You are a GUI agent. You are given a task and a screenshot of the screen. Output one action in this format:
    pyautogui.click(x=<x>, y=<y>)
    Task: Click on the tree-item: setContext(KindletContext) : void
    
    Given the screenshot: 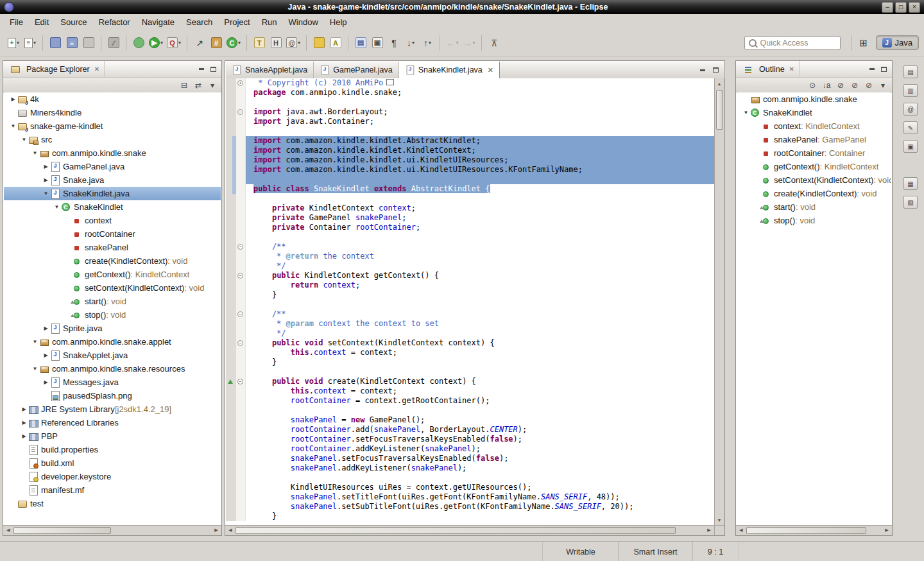 What is the action you would take?
    pyautogui.click(x=814, y=180)
    